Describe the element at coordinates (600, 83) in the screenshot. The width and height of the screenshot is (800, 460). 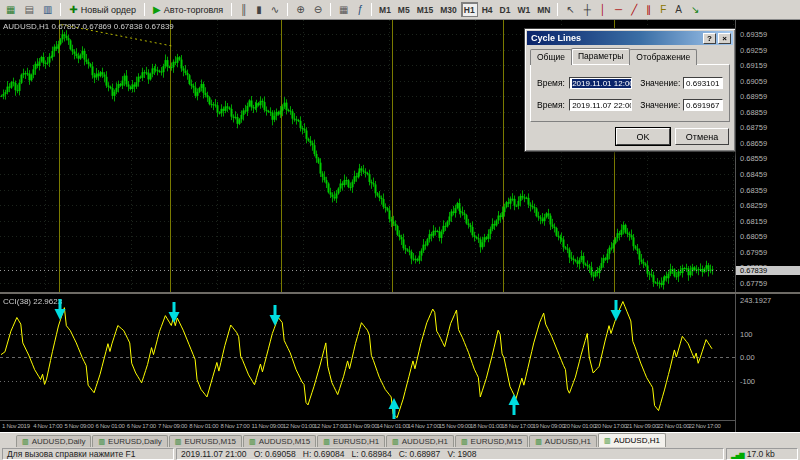
I see `time-input-1: 2019.11.01 12:00` at that location.